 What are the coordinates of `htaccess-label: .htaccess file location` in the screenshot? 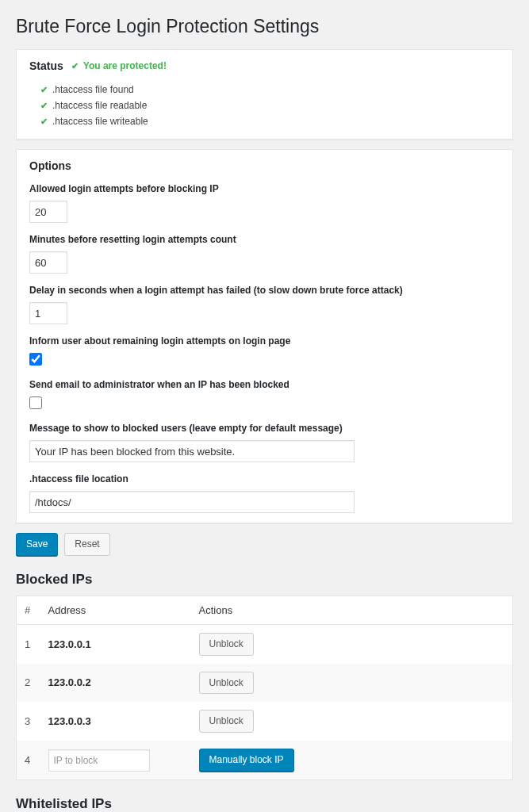 It's located at (265, 479).